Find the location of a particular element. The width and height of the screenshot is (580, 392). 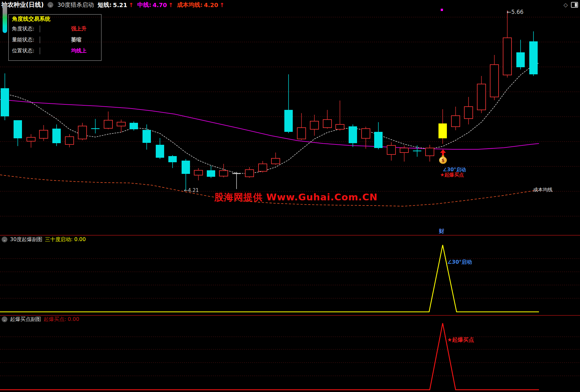

angle-status-row: 角度状态: 强上升 is located at coordinates (49, 29).